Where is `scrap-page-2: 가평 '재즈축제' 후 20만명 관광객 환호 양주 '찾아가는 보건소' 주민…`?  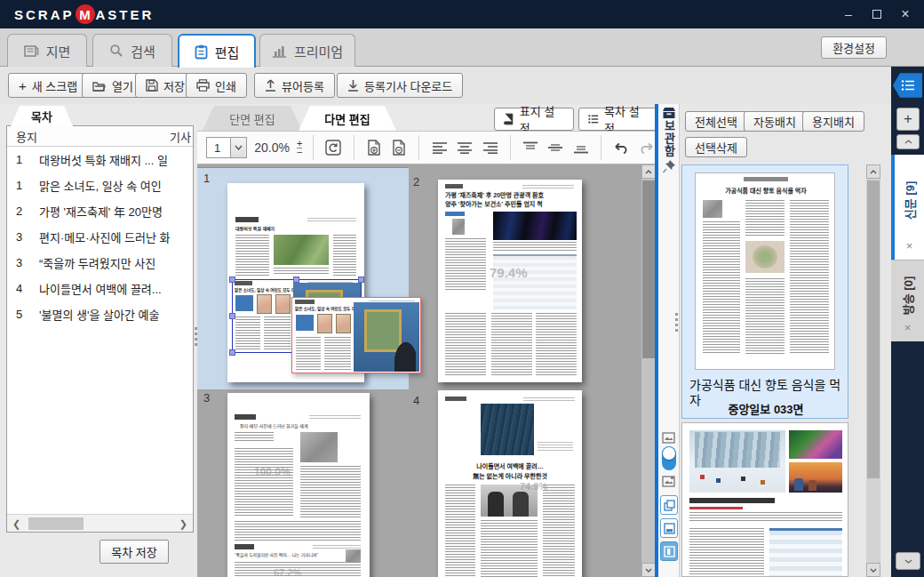 scrap-page-2: 가평 '재즈축제' 후 20만명 관광객 환호 양주 '찾아가는 보건소' 주민… is located at coordinates (510, 281).